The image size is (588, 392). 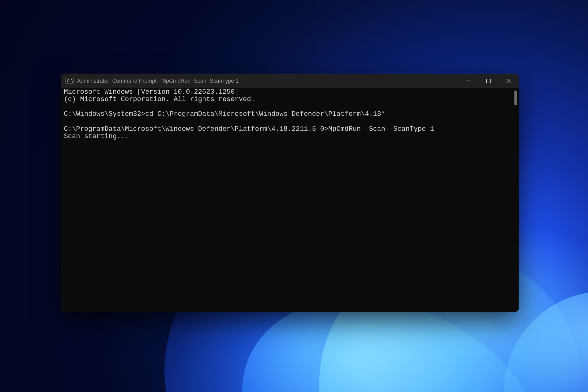 I want to click on maximize-button, so click(x=488, y=81).